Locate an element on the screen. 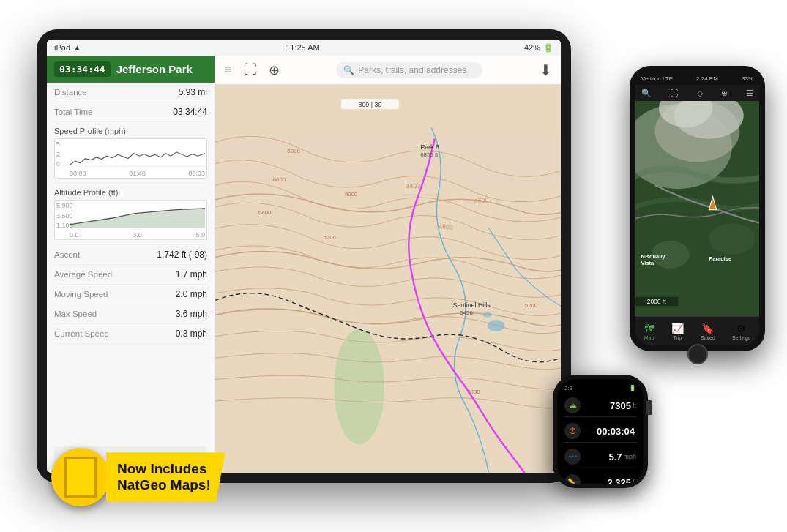 This screenshot has height=532, width=787. svg-text: 4800 is located at coordinates (447, 227).